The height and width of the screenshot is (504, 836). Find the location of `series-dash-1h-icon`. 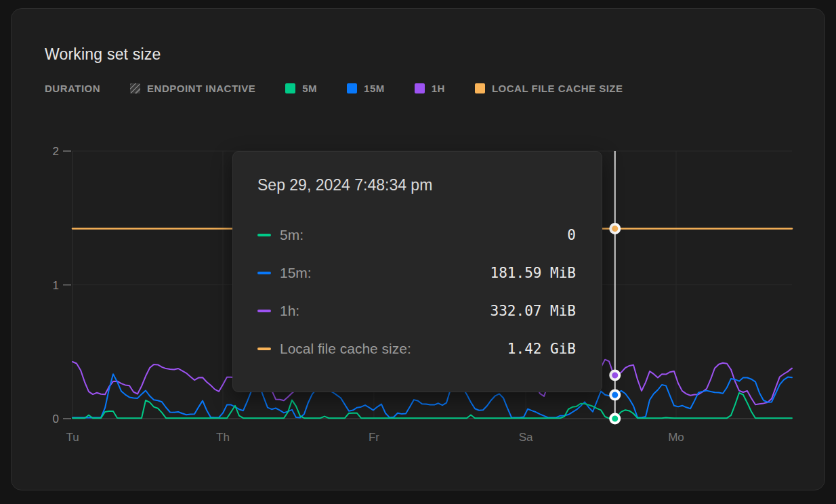

series-dash-1h-icon is located at coordinates (264, 311).